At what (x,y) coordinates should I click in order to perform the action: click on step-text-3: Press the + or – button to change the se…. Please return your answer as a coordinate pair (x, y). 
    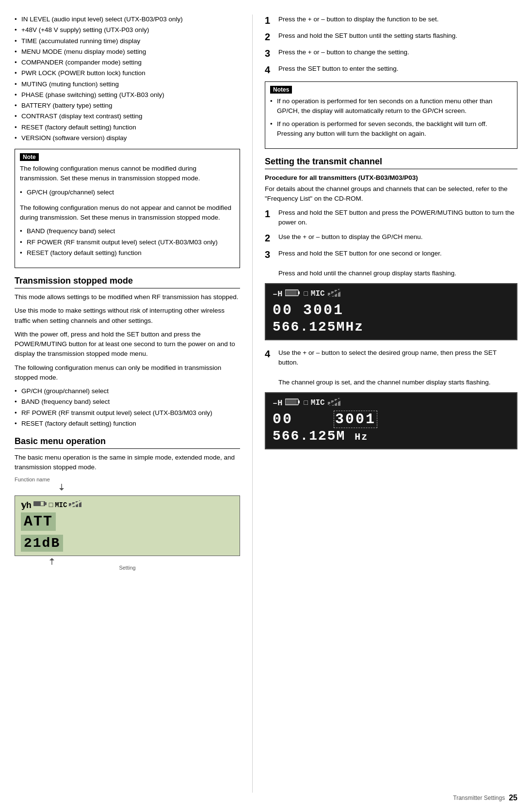
    Looking at the image, I should click on (398, 52).